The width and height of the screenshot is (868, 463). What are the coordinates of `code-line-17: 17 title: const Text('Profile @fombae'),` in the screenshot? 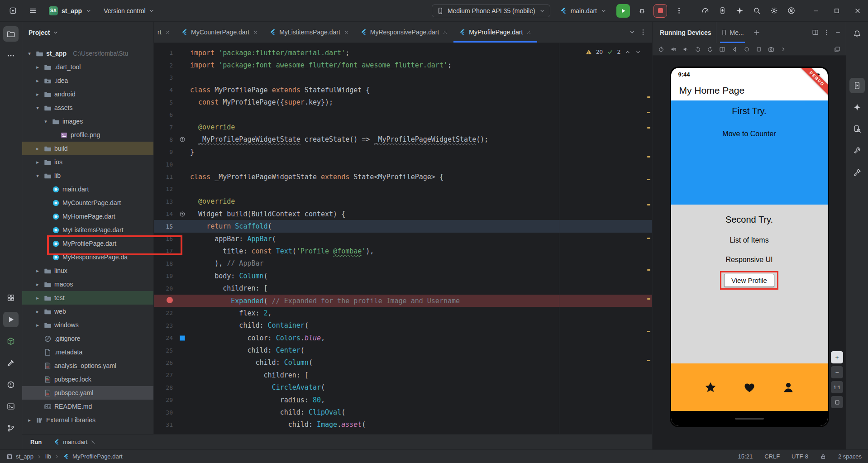 It's located at (403, 251).